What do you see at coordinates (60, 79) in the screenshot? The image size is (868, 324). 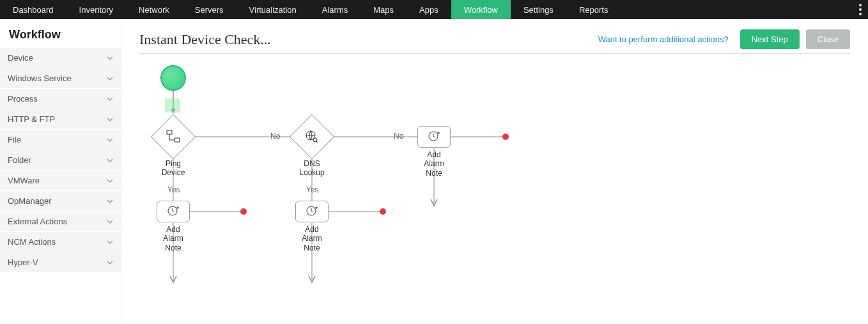 I see `sidebar-item-windows-service: Windows Service` at bounding box center [60, 79].